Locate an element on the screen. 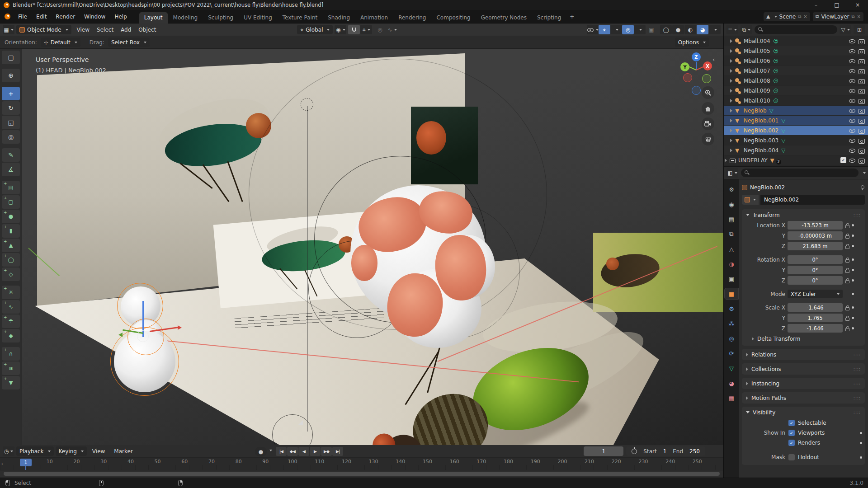  object-name: Mball.010 is located at coordinates (757, 101).